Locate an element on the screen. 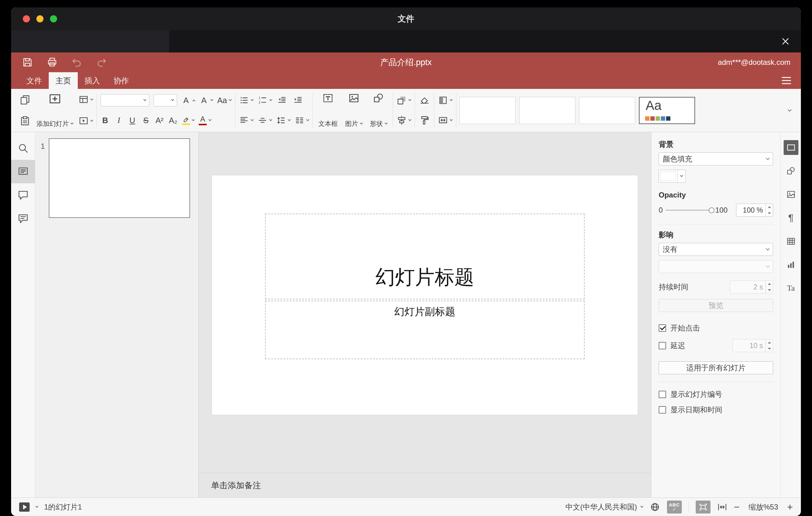 The image size is (812, 516). duration-spinner: 2 s is located at coordinates (752, 287).